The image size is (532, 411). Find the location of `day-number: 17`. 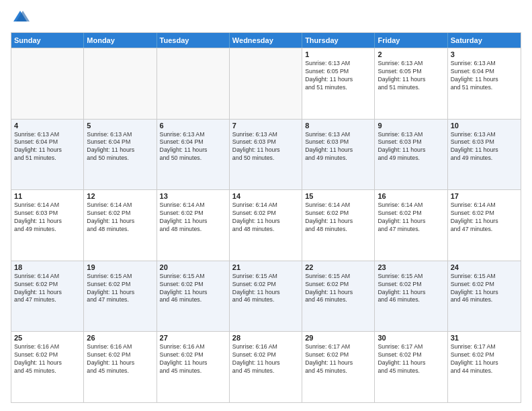

day-number: 17 is located at coordinates (484, 196).